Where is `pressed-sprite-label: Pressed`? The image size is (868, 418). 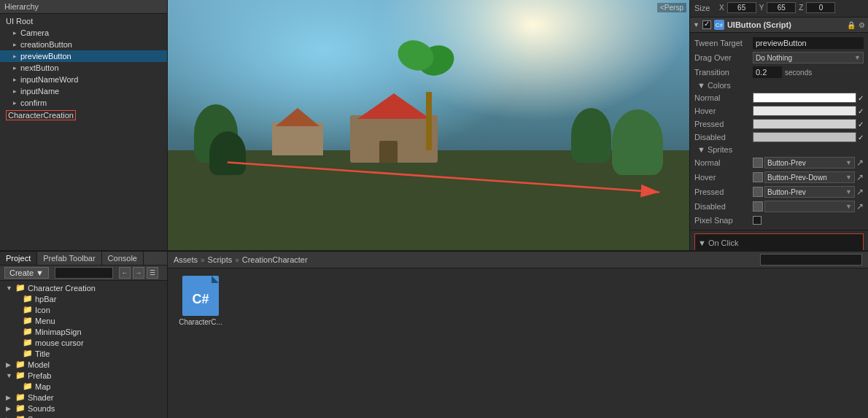 pressed-sprite-label: Pressed is located at coordinates (724, 192).